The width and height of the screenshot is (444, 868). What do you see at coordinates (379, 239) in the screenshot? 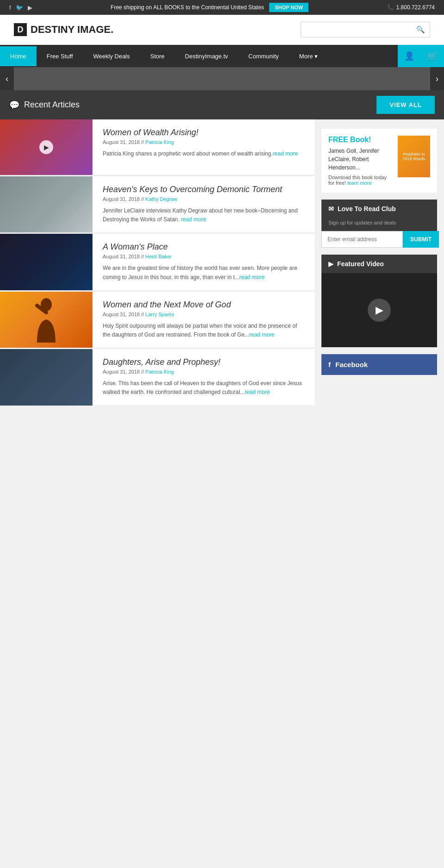
I see `email-form: SUBMIT` at bounding box center [379, 239].